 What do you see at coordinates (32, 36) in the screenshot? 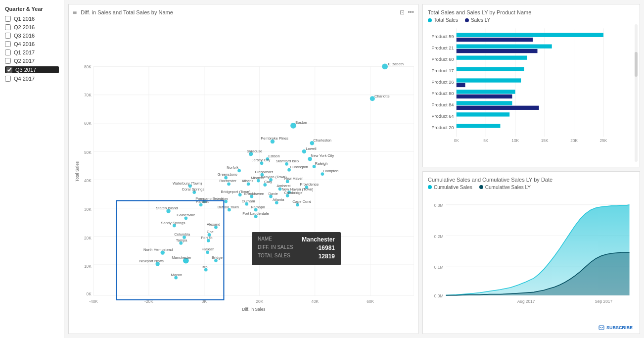
I see `sidebar-item-q3-2016: Q3 2016` at bounding box center [32, 36].